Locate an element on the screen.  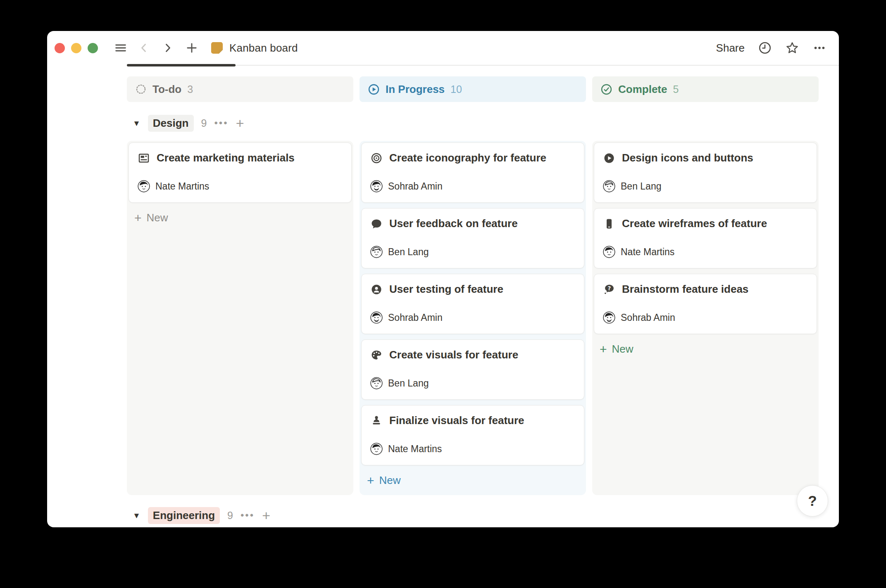
ellipsis-icon is located at coordinates (819, 48).